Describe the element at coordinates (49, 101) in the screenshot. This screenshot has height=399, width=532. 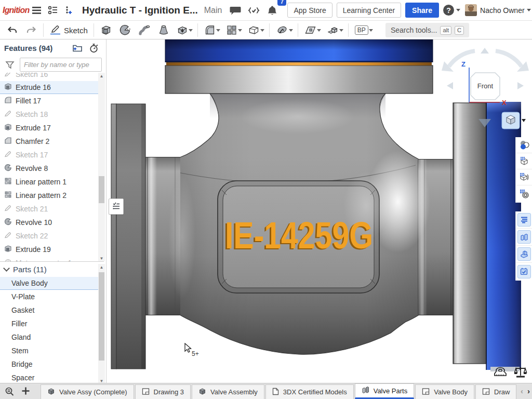
I see `feature-row: Fillet 17` at that location.